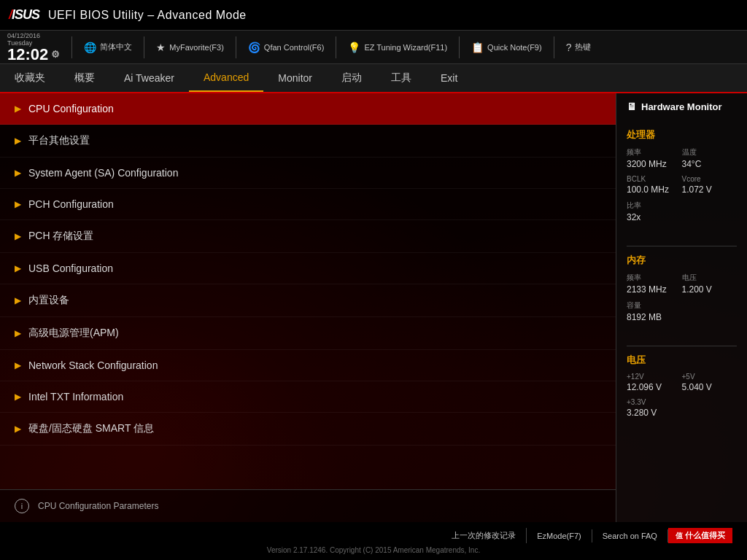  I want to click on hw-cpu-row-1: BCLK 100.0 MHz Vcore 1.072 V, so click(681, 185).